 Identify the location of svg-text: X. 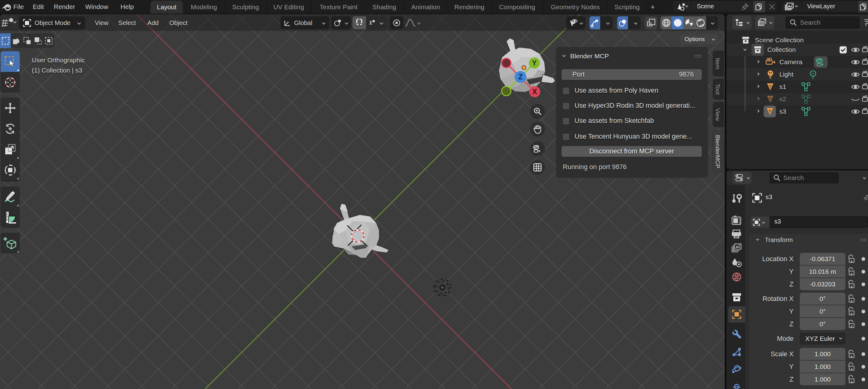
(535, 92).